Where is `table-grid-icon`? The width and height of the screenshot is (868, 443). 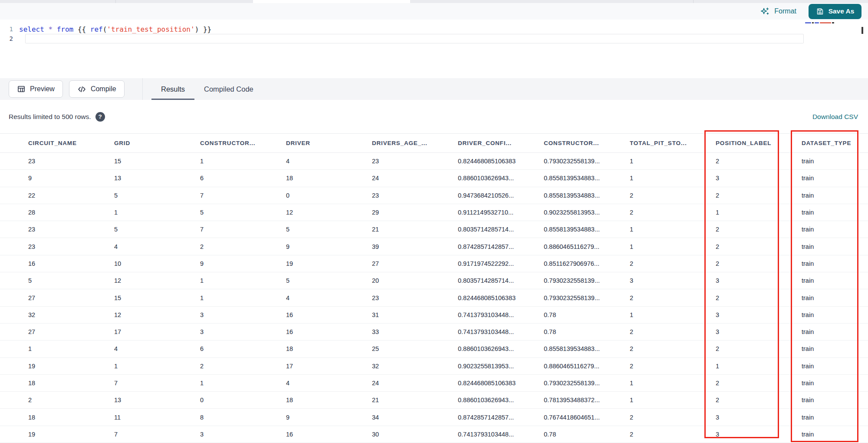
table-grid-icon is located at coordinates (21, 89).